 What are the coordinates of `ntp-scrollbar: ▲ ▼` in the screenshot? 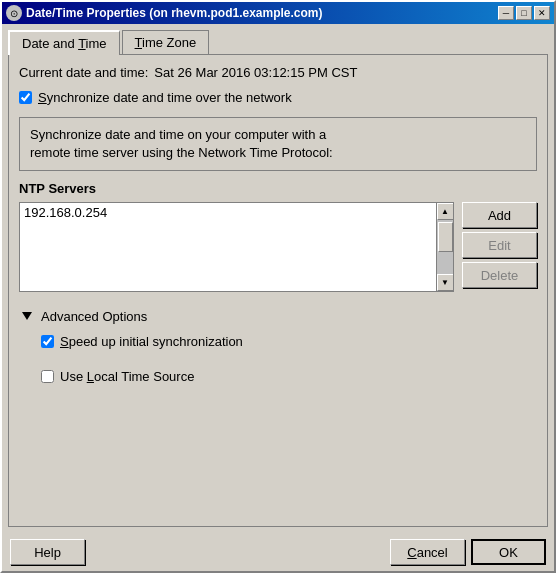 It's located at (444, 247).